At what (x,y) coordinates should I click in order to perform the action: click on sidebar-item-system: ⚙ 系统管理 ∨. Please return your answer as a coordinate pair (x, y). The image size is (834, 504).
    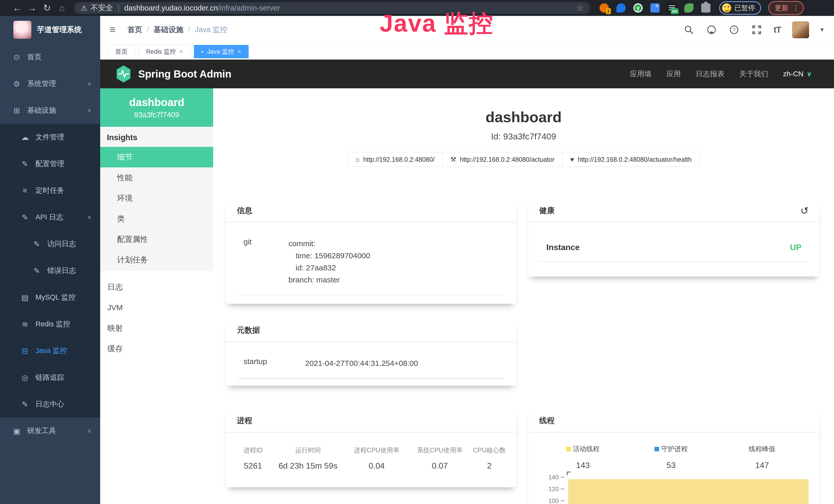
    Looking at the image, I should click on (50, 84).